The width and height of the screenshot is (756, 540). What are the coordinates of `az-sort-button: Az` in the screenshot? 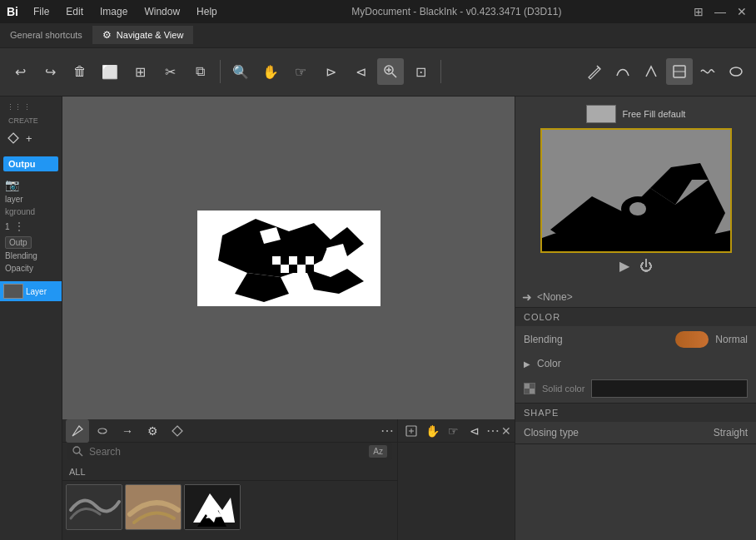 It's located at (378, 451).